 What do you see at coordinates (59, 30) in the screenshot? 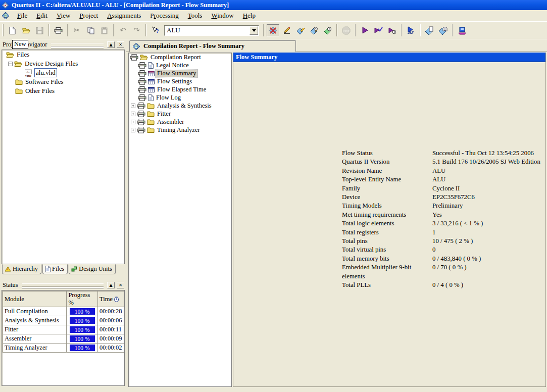
I see `print-button` at bounding box center [59, 30].